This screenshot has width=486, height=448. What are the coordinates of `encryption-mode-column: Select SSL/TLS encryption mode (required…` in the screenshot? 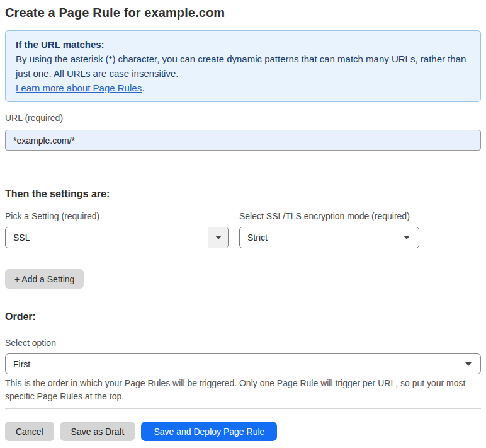 It's located at (329, 229).